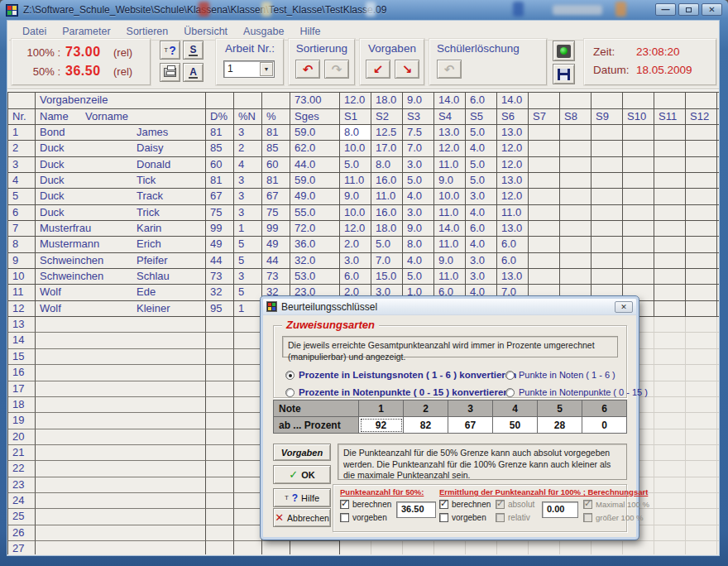 The height and width of the screenshot is (566, 728). I want to click on name-cell: MustermannErich, so click(121, 245).